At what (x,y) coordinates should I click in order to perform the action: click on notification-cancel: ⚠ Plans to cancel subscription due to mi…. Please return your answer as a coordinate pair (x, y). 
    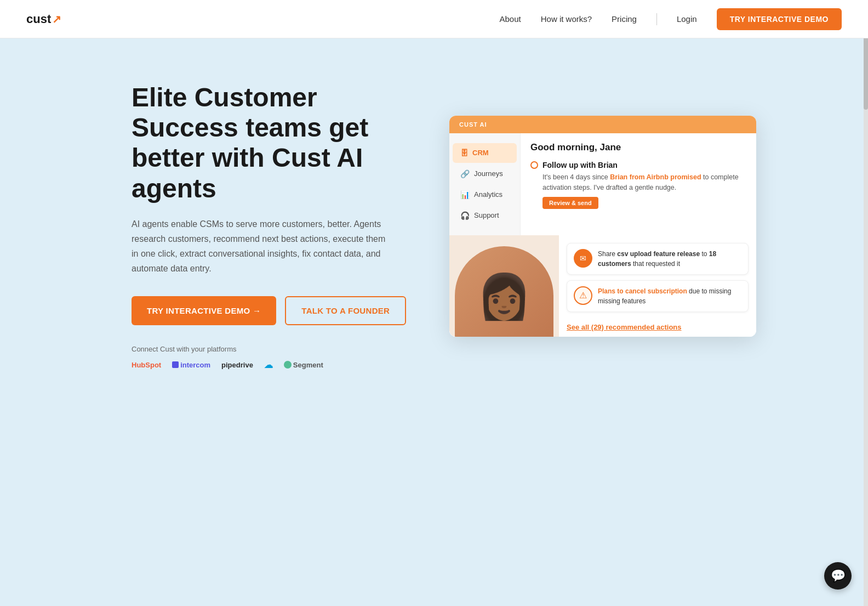
    Looking at the image, I should click on (658, 296).